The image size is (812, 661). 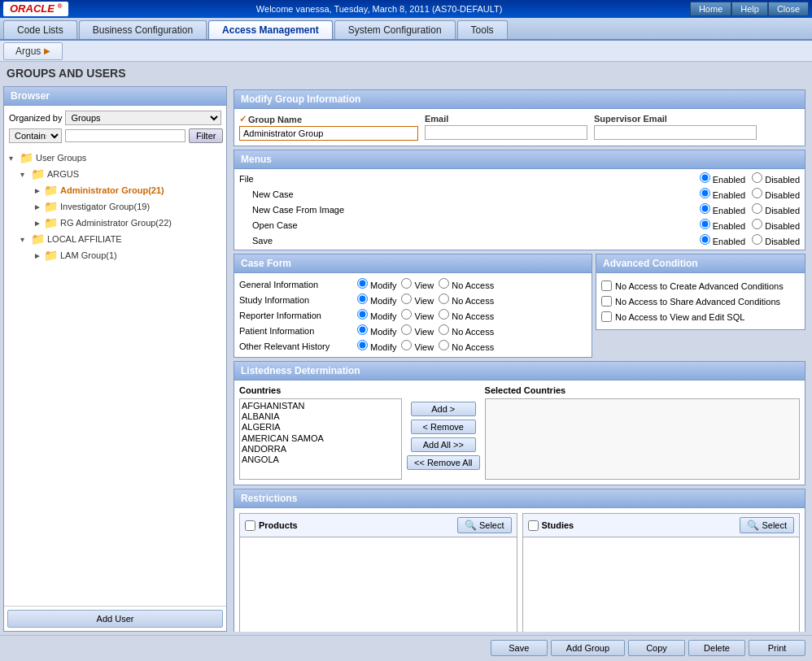 What do you see at coordinates (37, 255) in the screenshot?
I see `expander-lam: ►` at bounding box center [37, 255].